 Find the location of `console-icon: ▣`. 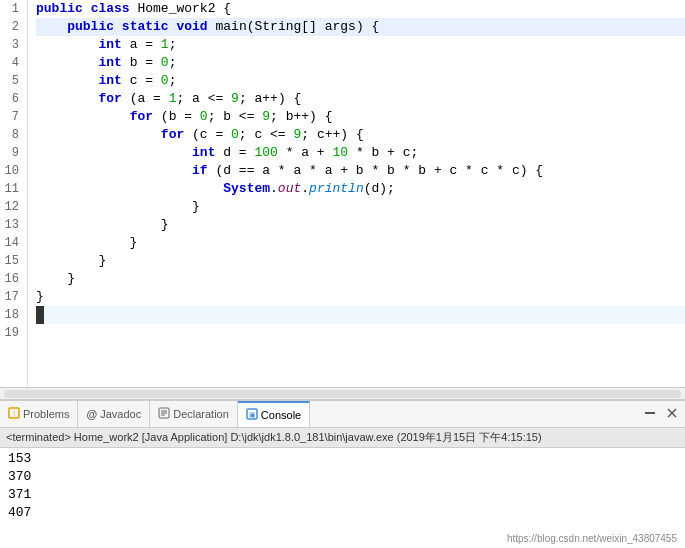

console-icon: ▣ is located at coordinates (252, 415).